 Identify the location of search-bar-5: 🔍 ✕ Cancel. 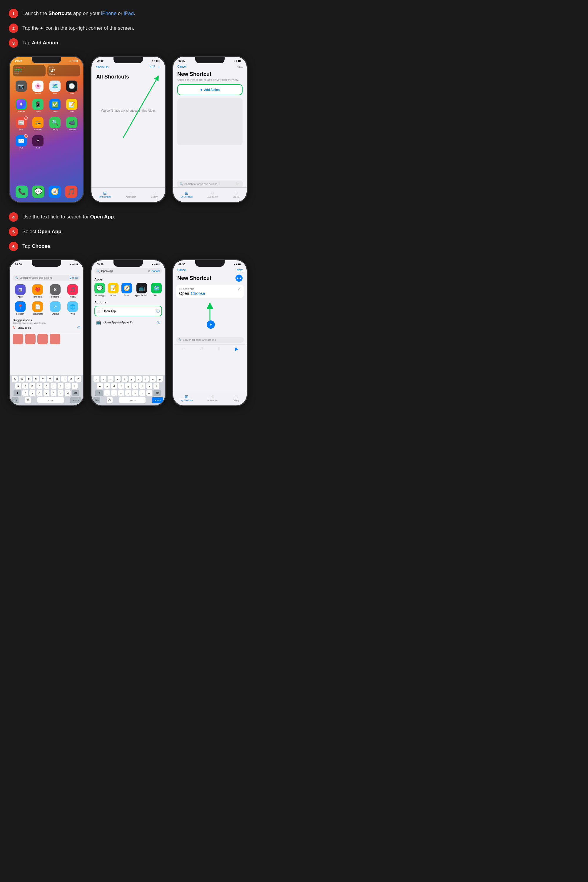
(128, 271).